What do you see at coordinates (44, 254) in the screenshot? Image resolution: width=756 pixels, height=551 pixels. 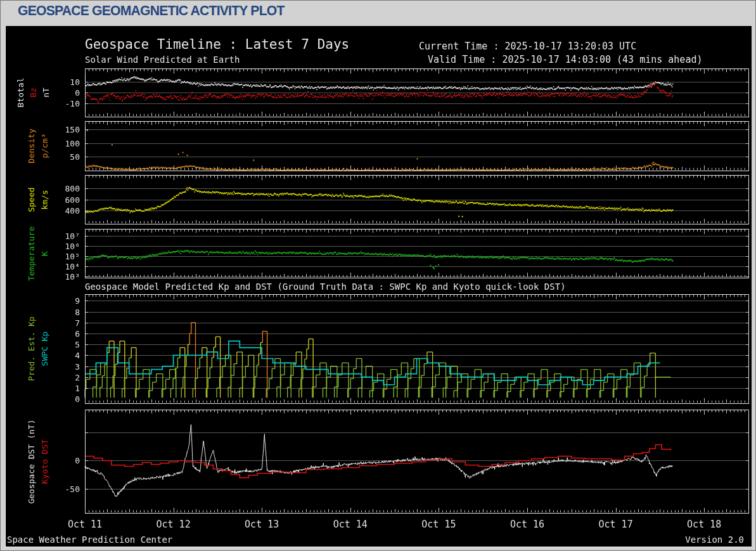 I see `y-axis-label-tmp-1: K` at bounding box center [44, 254].